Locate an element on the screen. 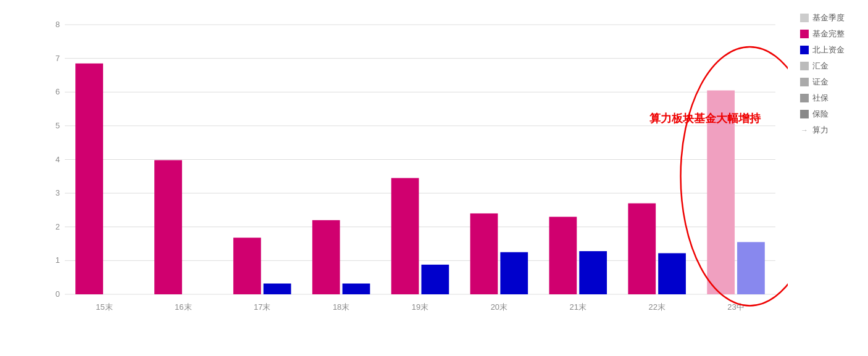 The width and height of the screenshot is (868, 356). svg-text: 5 is located at coordinates (58, 126).